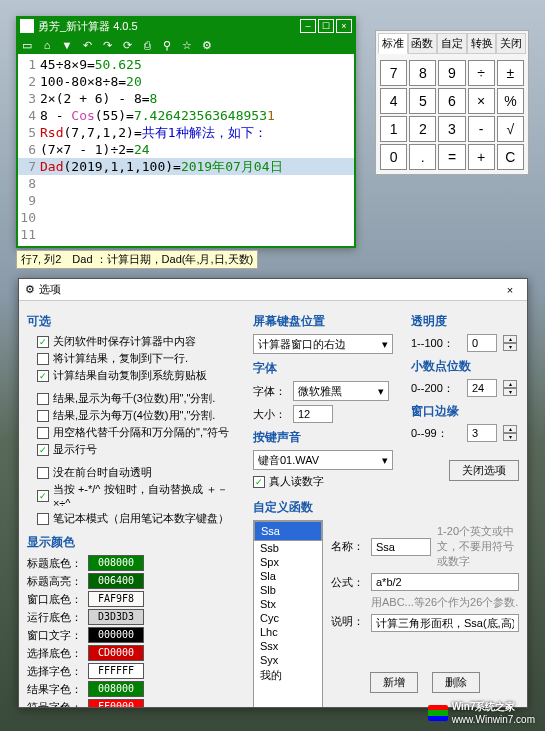  I want to click on key-0: 0, so click(394, 157).